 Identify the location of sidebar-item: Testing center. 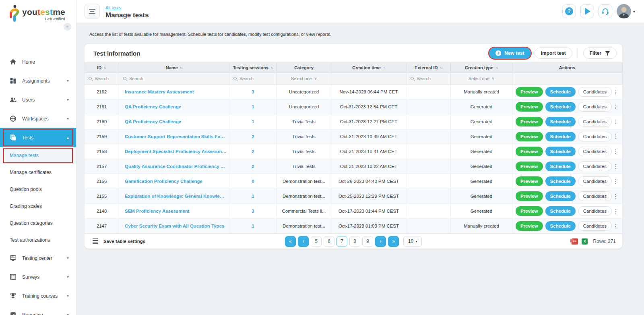
(38, 258).